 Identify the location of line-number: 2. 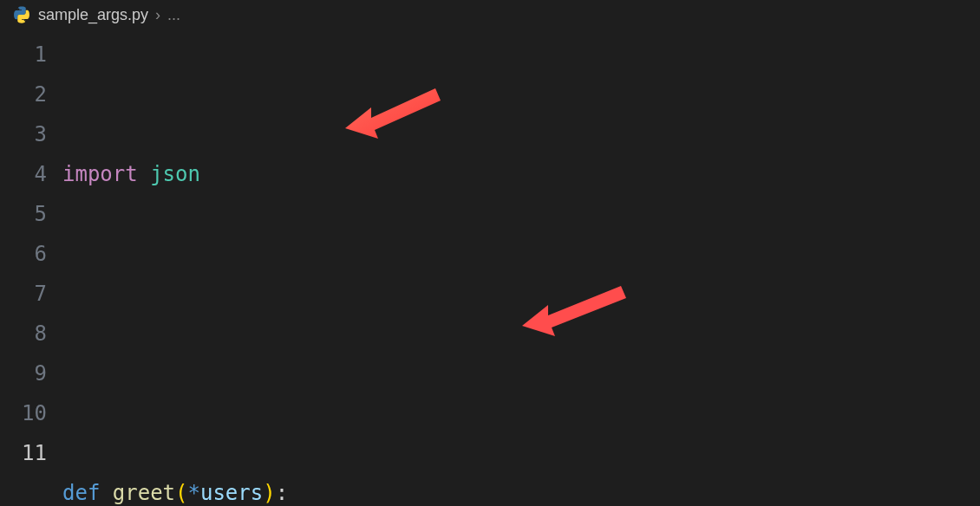
(23, 94).